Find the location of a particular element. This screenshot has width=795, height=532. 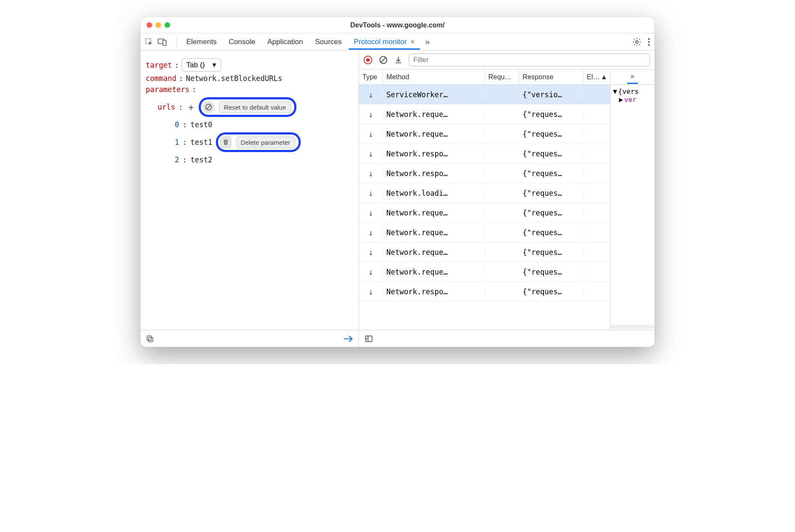

more-tabs-icon: » is located at coordinates (427, 42).